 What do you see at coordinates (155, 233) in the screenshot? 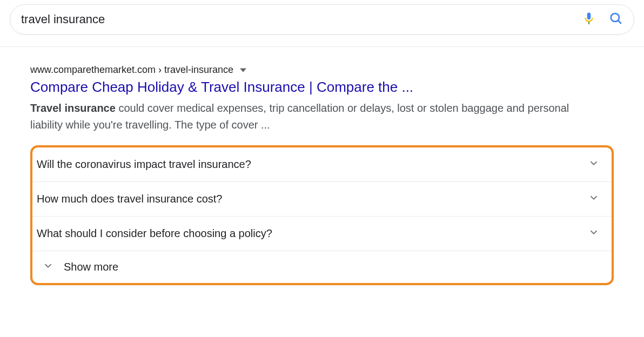
I see `faq-question: What should I consider before choosing a…` at bounding box center [155, 233].